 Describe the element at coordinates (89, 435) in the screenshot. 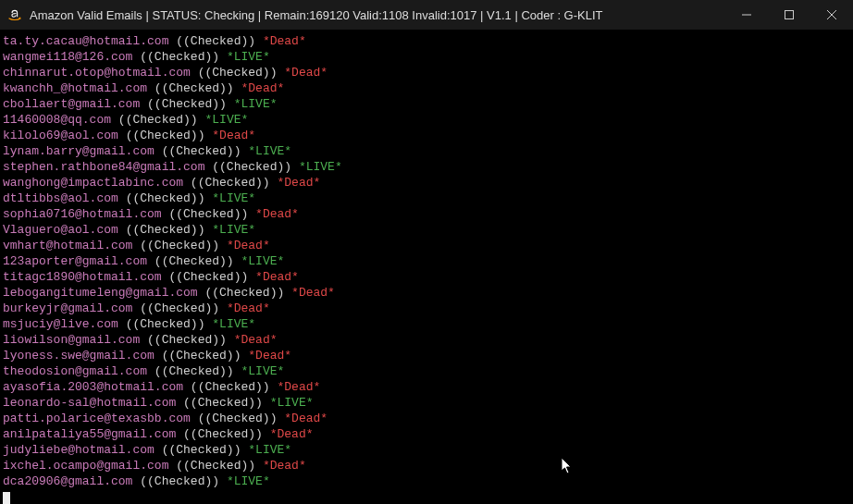

I see `email-address: anilpataliya55@gmail.com` at that location.